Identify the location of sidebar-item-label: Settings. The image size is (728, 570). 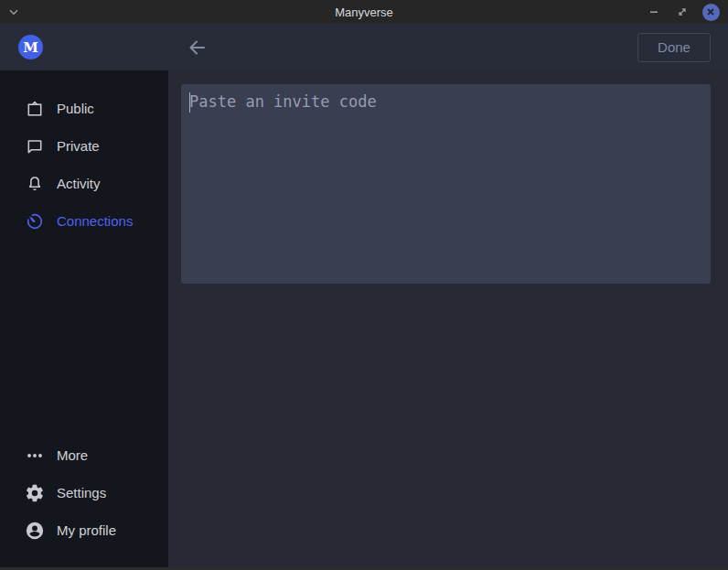
(81, 492).